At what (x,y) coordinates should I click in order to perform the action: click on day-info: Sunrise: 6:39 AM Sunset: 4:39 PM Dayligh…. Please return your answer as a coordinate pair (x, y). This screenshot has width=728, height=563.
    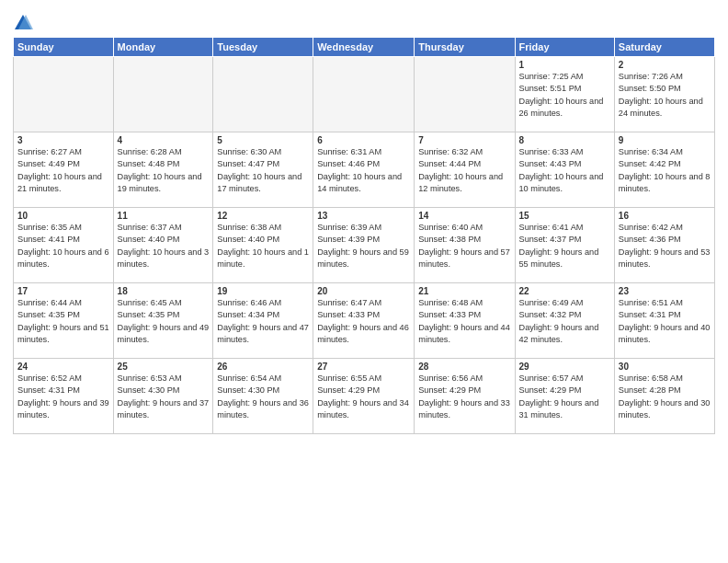
    Looking at the image, I should click on (364, 247).